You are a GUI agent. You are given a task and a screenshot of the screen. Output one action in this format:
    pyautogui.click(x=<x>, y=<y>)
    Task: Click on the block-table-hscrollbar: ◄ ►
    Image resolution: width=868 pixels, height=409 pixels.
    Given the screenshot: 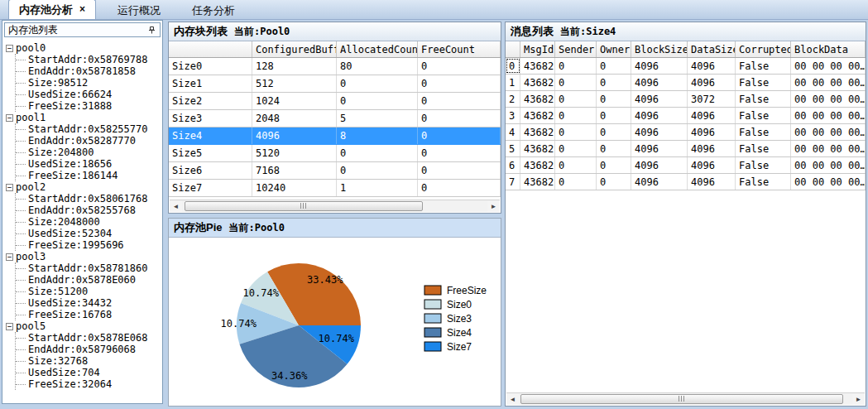 What is the action you would take?
    pyautogui.click(x=334, y=205)
    